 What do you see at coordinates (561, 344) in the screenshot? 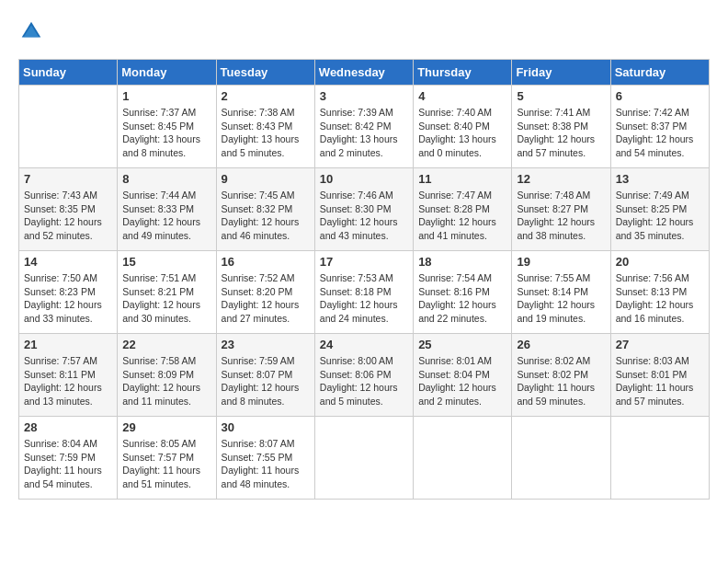
I see `day-number: 26` at bounding box center [561, 344].